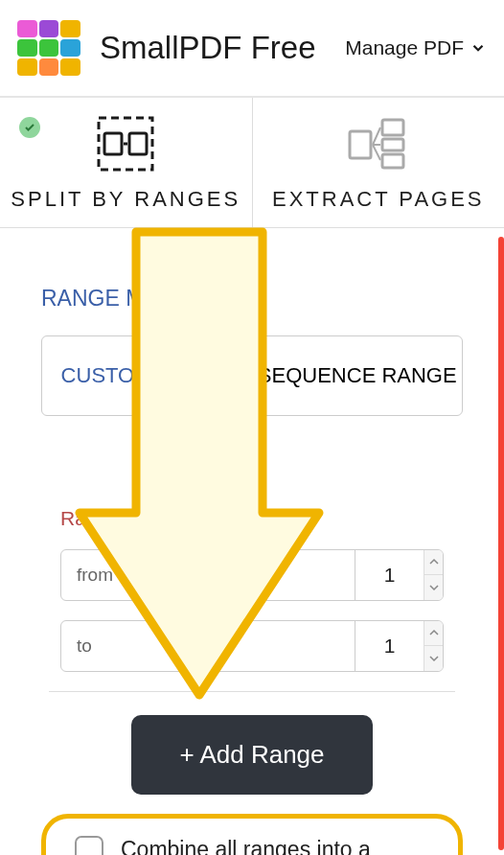 The width and height of the screenshot is (504, 855). I want to click on app-logo, so click(49, 48).